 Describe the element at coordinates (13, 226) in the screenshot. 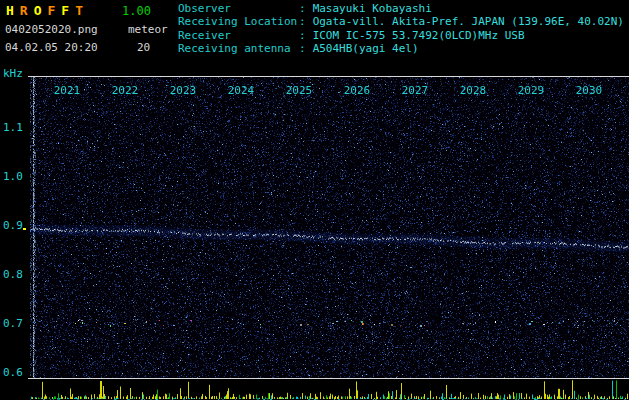

I see `y-tick-label: 0.9` at that location.